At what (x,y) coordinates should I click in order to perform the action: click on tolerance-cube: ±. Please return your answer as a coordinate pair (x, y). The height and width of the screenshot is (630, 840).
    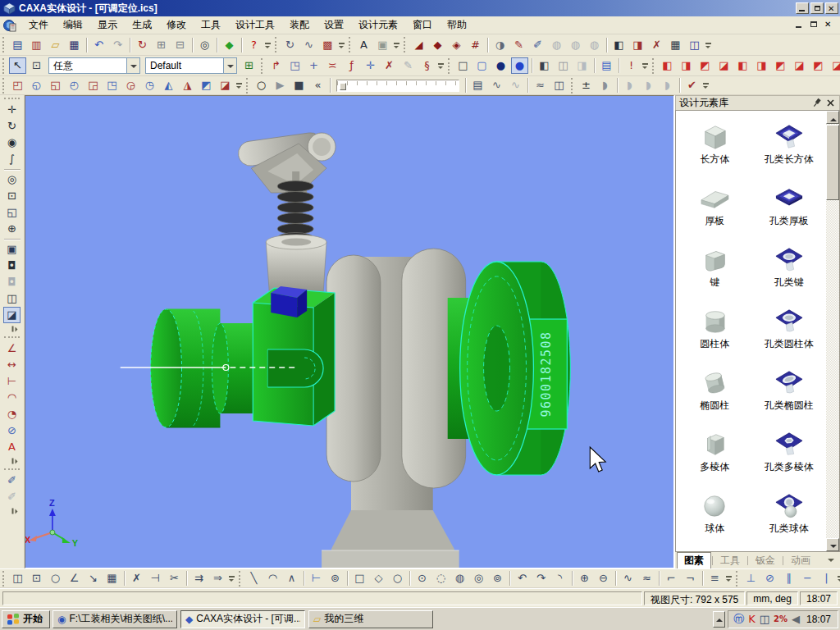
    Looking at the image, I should click on (586, 85).